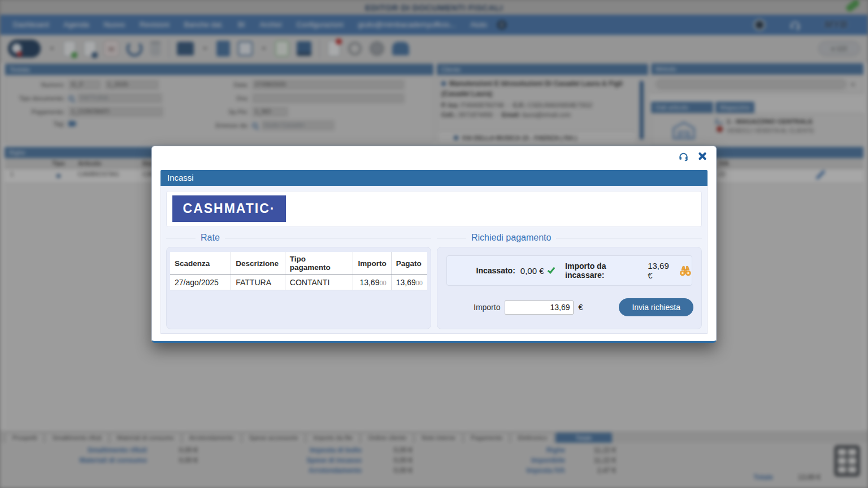 This screenshot has width=868, height=488. What do you see at coordinates (146, 438) in the screenshot?
I see `tab-materiali-consumo: Materiali di consumo` at bounding box center [146, 438].